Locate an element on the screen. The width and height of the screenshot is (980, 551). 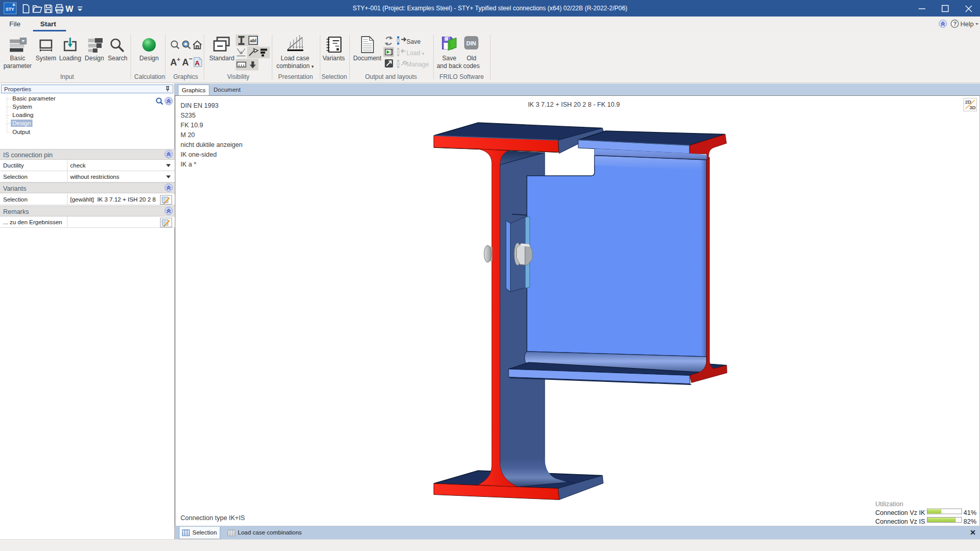
svg-text: W is located at coordinates (70, 9).